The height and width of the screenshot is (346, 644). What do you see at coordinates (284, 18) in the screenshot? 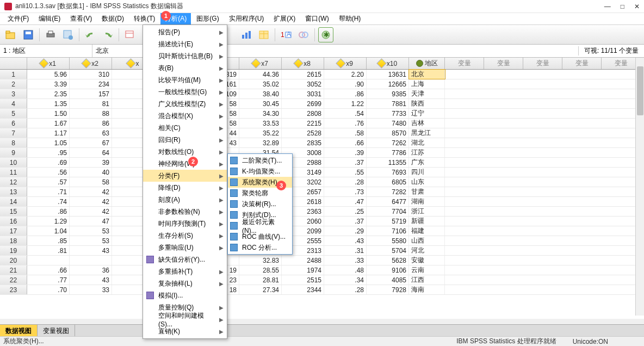
I see `menu-item: 扩展(X)` at bounding box center [284, 18].